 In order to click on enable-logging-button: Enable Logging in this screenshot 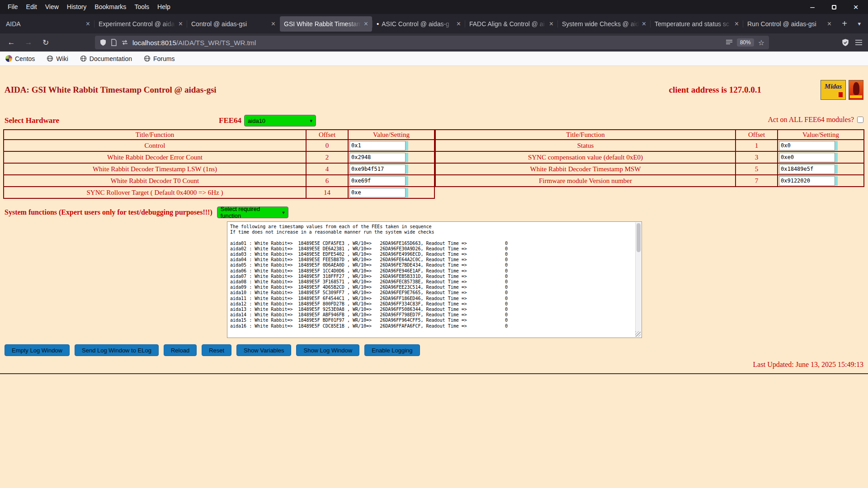, I will do `click(392, 350)`.